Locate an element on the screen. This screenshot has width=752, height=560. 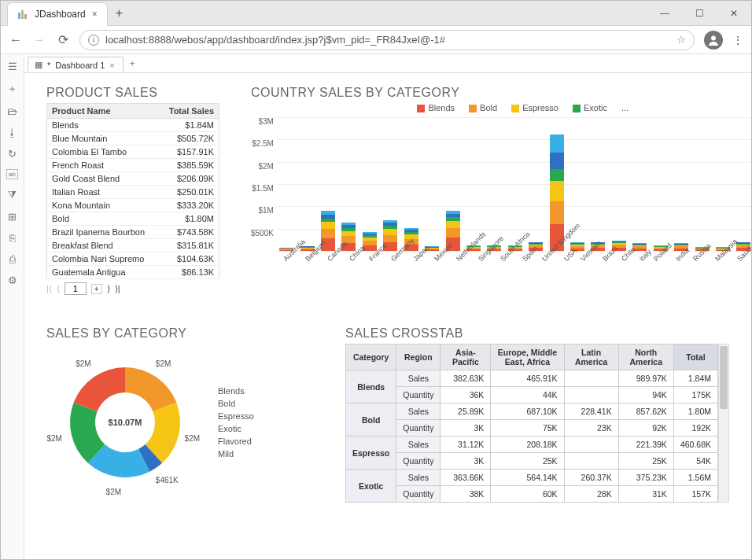
refresh-icon: ↻ is located at coordinates (13, 154).